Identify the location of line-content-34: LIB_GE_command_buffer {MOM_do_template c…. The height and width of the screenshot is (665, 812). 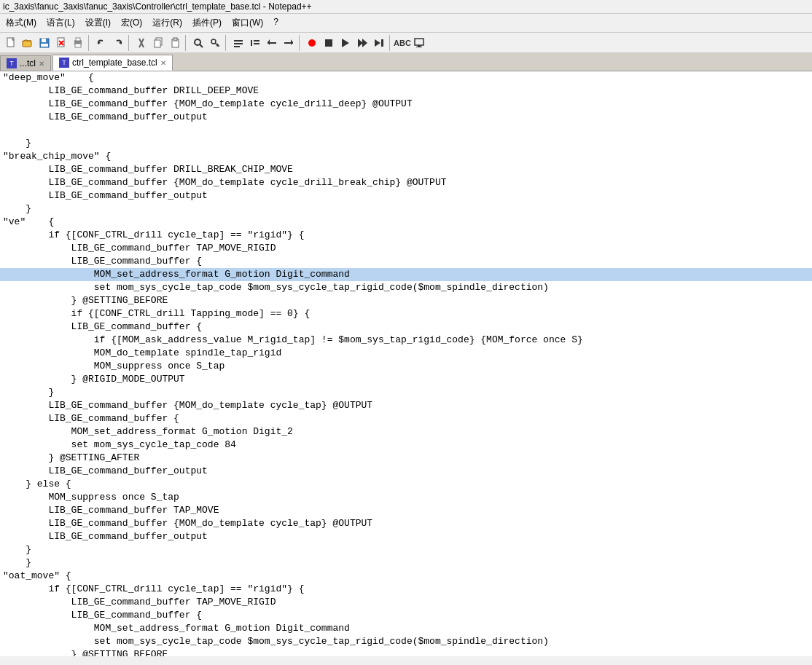
(187, 524).